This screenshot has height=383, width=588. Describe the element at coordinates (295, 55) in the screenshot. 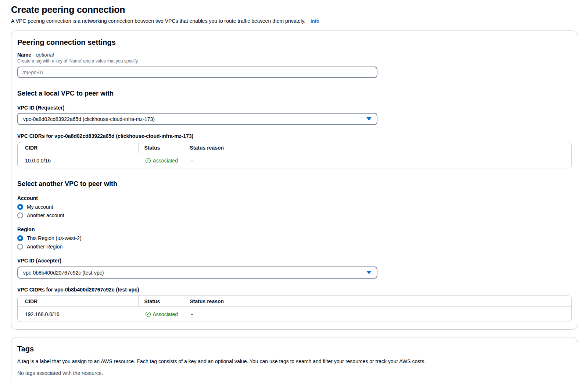

I see `name-field-label: Name - optional` at that location.